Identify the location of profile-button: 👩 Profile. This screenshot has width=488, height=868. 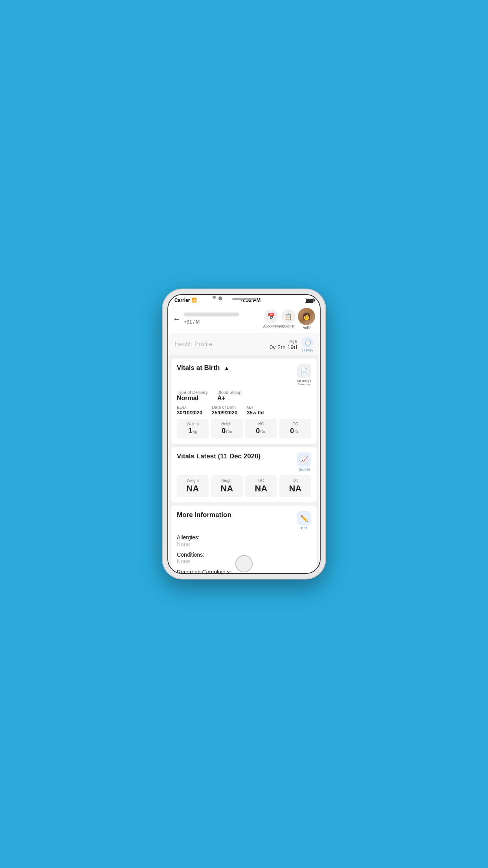
(306, 319).